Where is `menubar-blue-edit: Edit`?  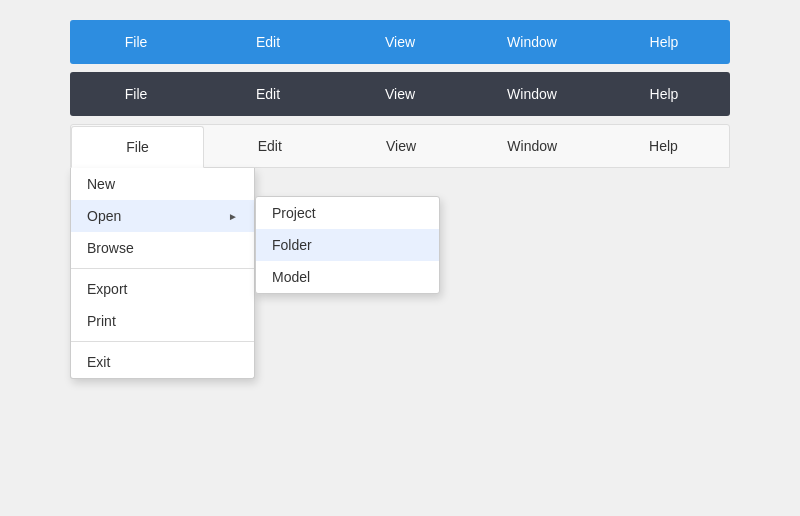
menubar-blue-edit: Edit is located at coordinates (268, 42).